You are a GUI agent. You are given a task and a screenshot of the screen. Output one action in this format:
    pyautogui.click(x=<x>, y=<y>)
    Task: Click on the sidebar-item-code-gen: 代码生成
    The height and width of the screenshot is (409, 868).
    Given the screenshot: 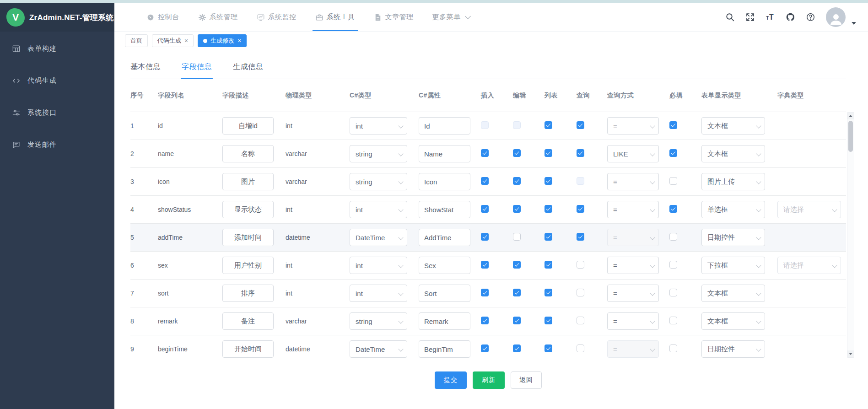 What is the action you would take?
    pyautogui.click(x=57, y=81)
    